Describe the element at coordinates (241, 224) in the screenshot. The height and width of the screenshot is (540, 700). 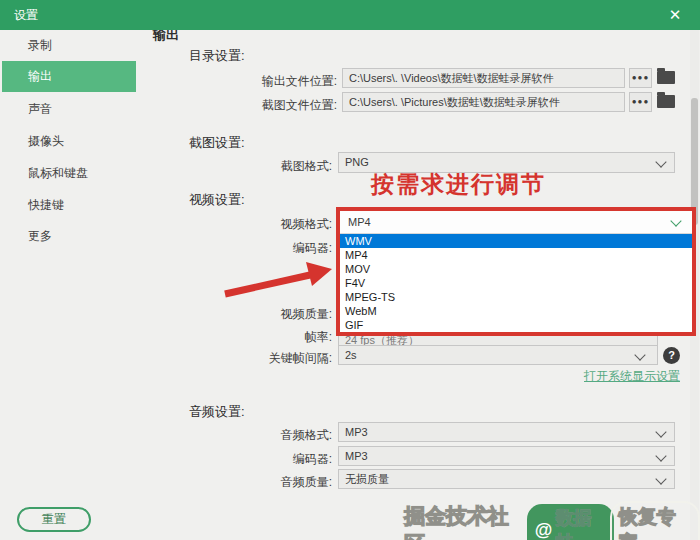
I see `video-format-label: 视频格式:` at that location.